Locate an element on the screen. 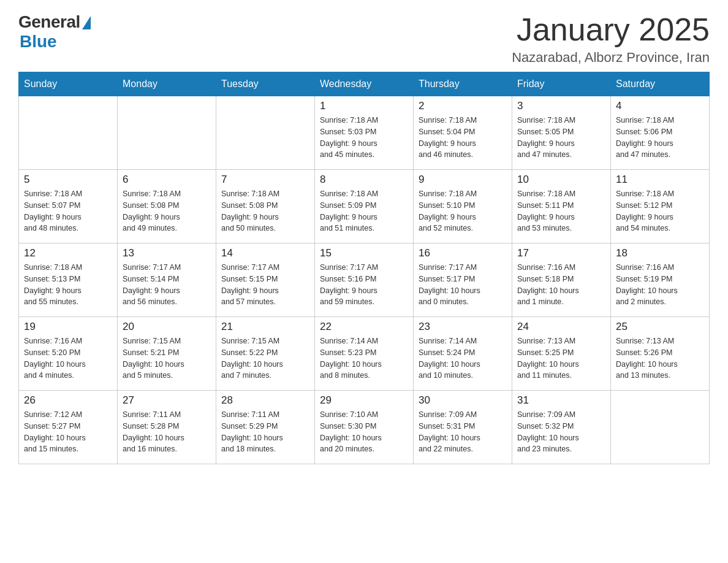 The height and width of the screenshot is (563, 728). day-number: 17 is located at coordinates (561, 253).